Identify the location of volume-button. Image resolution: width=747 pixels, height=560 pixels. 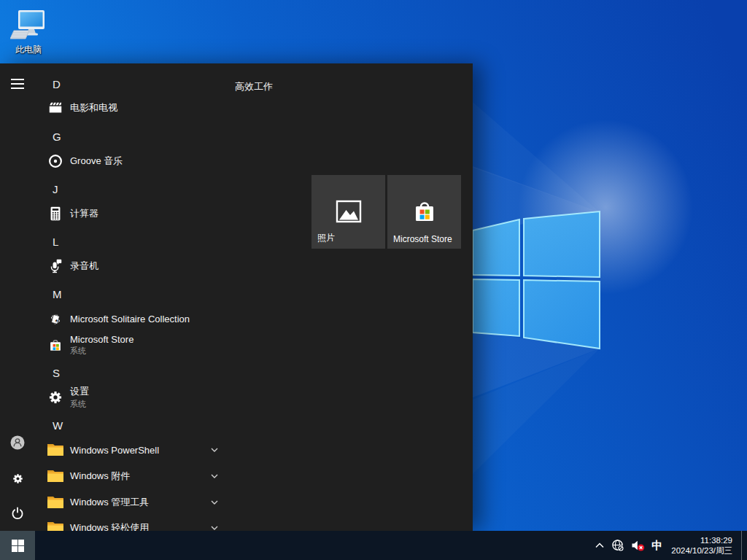
(638, 545).